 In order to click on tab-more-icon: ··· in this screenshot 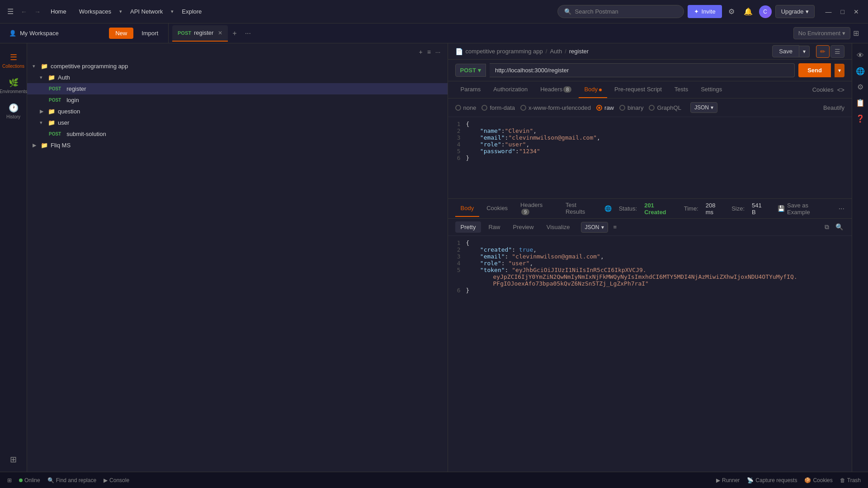, I will do `click(248, 33)`.